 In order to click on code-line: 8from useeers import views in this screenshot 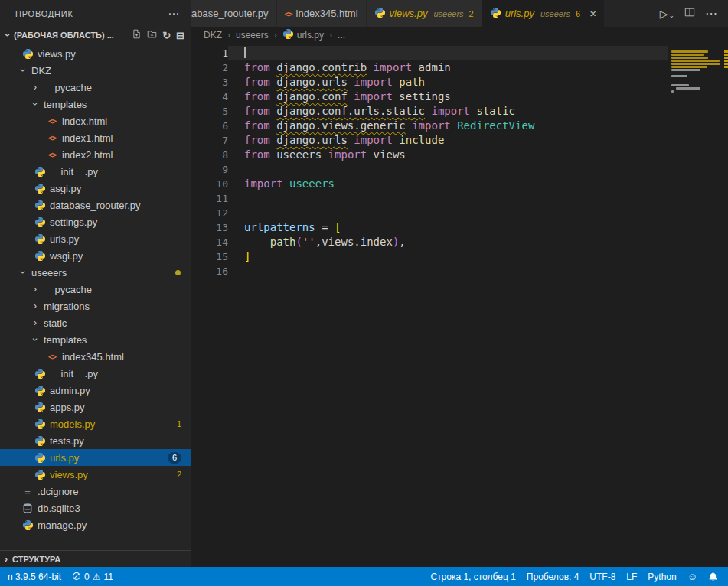, I will do `click(459, 155)`.